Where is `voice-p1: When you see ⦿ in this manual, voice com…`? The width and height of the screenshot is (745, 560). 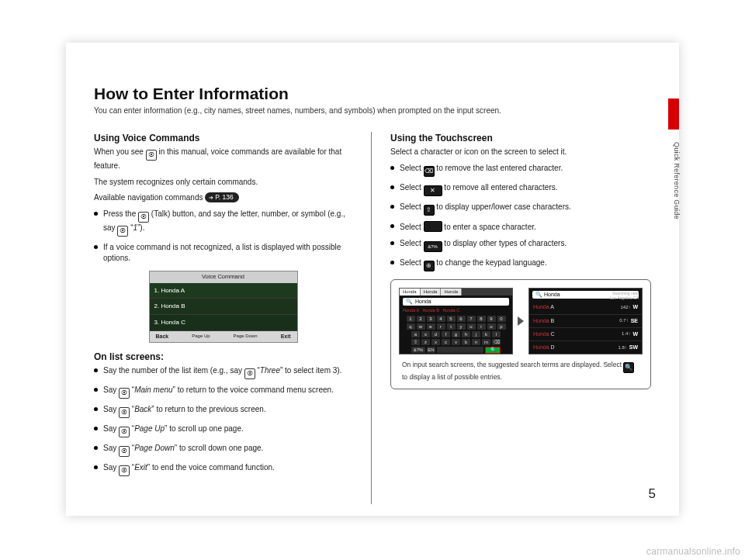
voice-p1: When you see ⦿ in this manual, voice com… is located at coordinates (224, 160).